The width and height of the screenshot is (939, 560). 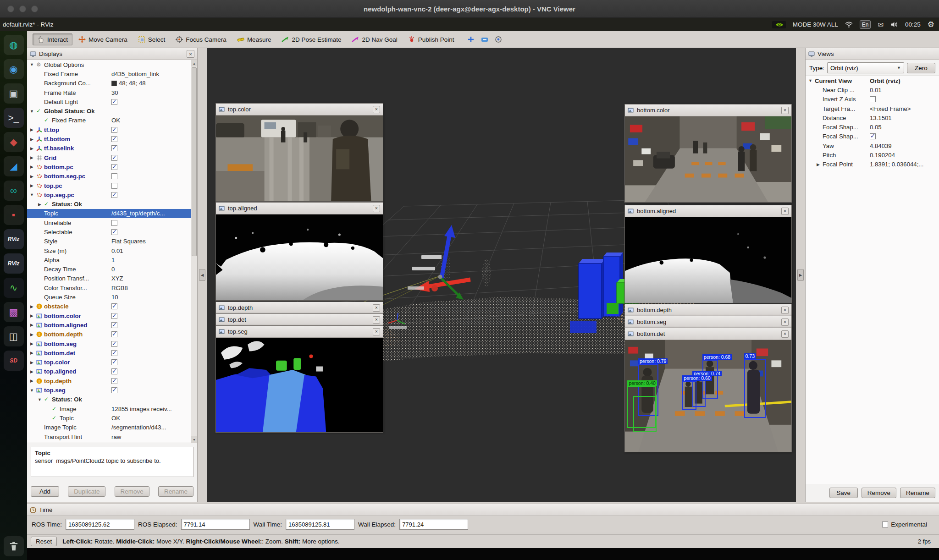 I want to click on tree-row: Unreliable, so click(x=109, y=223).